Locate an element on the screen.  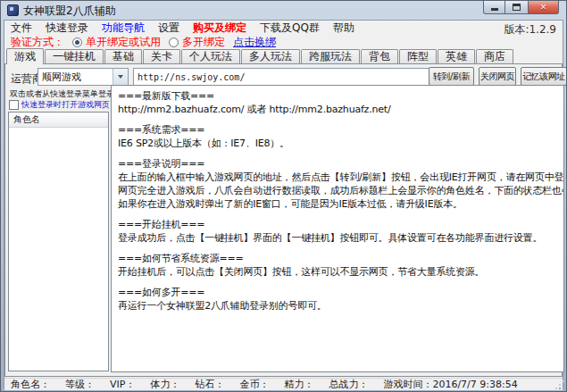
status-item: 钻石： is located at coordinates (209, 384).